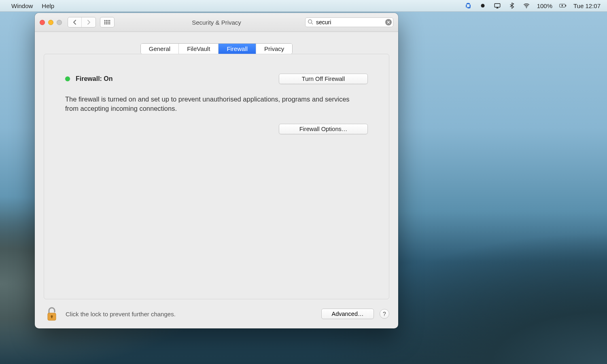  What do you see at coordinates (51, 23) in the screenshot?
I see `window-traffic-lights` at bounding box center [51, 23].